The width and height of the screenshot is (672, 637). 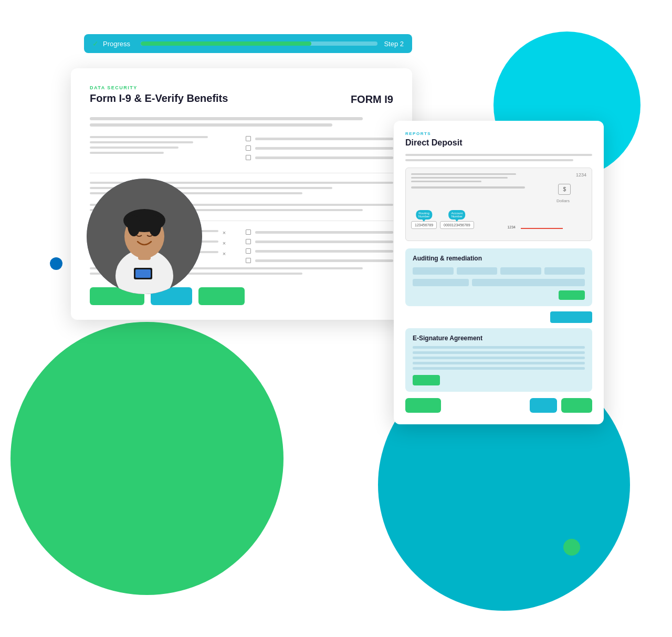 What do you see at coordinates (457, 225) in the screenshot?
I see `check-account-value: 0000123456789` at bounding box center [457, 225].